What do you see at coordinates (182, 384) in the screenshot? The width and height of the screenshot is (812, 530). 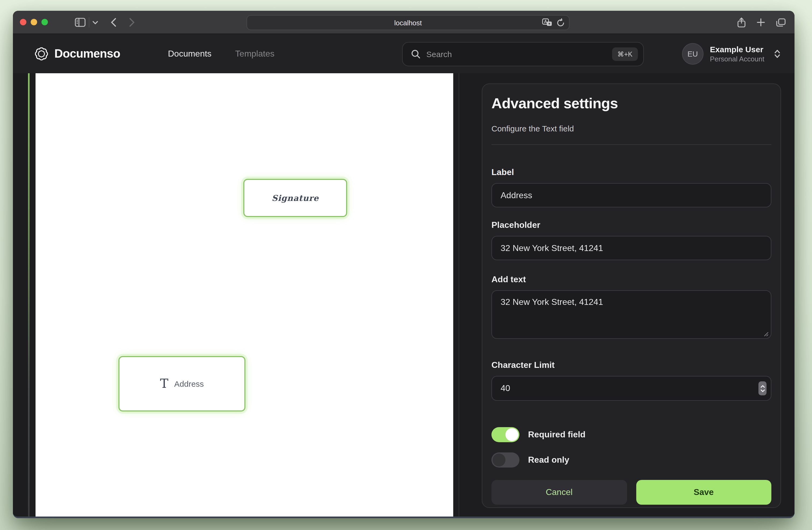 I see `address-field: T Address` at bounding box center [182, 384].